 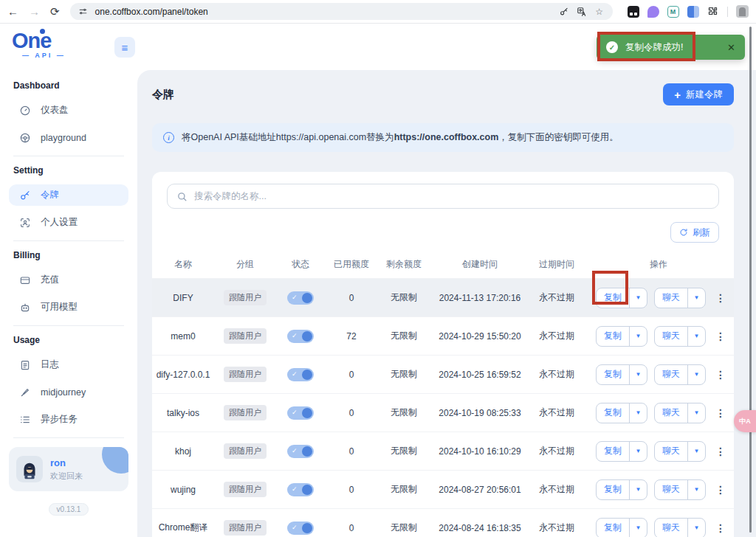 What do you see at coordinates (750, 280) in the screenshot?
I see `page-scrollbar` at bounding box center [750, 280].